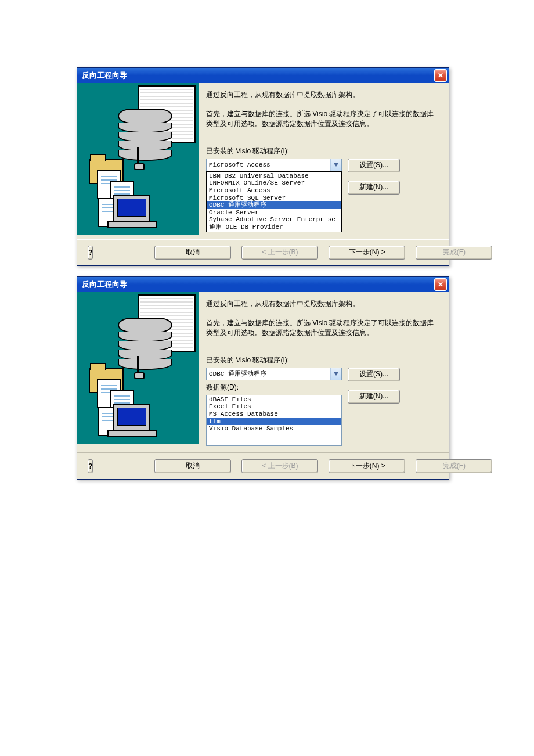 This screenshot has width=534, height=756. Describe the element at coordinates (274, 415) in the screenshot. I see `list-item: MS Access Database` at that location.